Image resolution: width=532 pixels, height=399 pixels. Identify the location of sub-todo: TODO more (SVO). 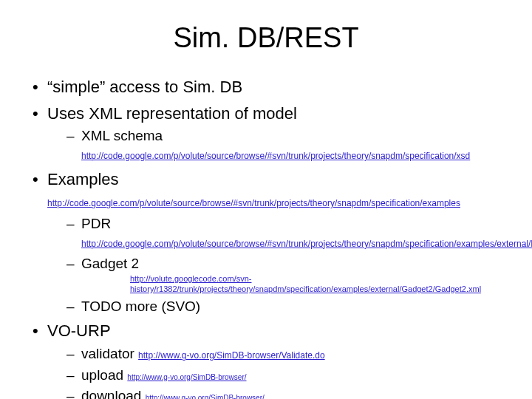
(275, 307).